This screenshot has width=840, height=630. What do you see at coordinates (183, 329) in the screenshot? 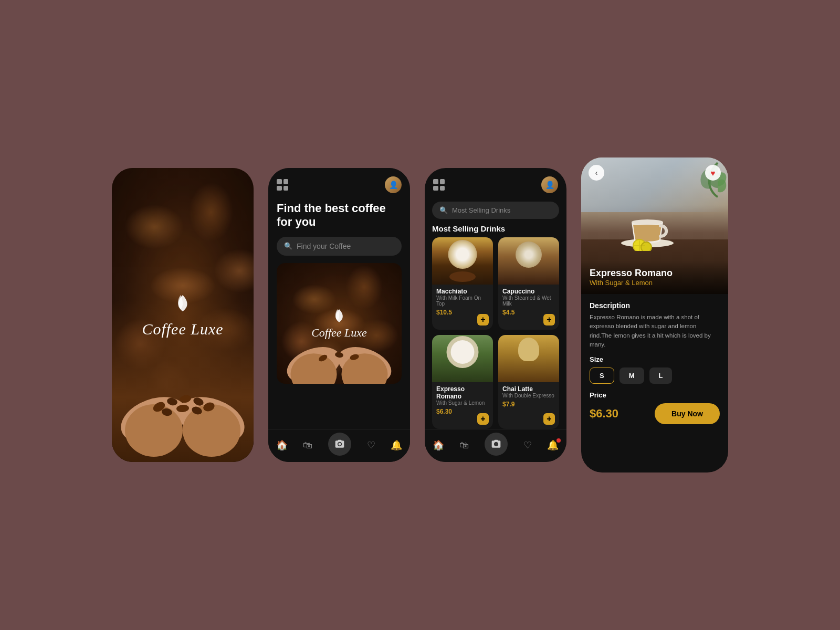
I see `brand-name: Coffee Luxe` at bounding box center [183, 329].